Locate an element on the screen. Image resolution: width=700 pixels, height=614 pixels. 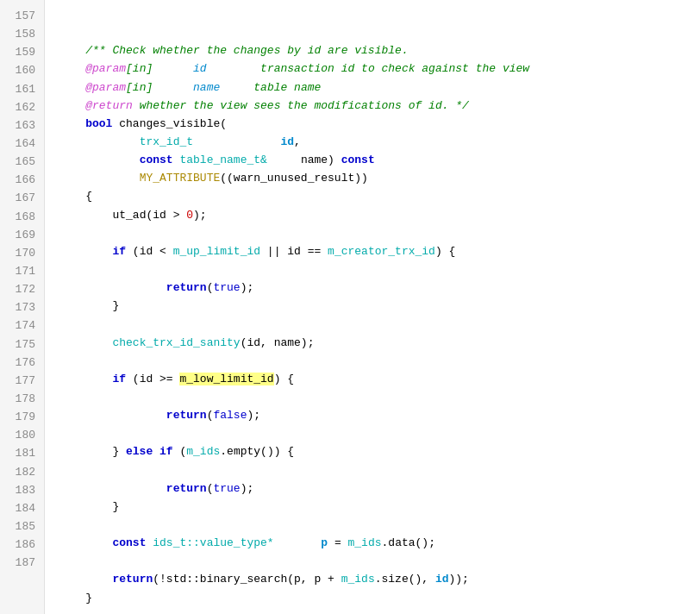
token: false is located at coordinates (229, 416).